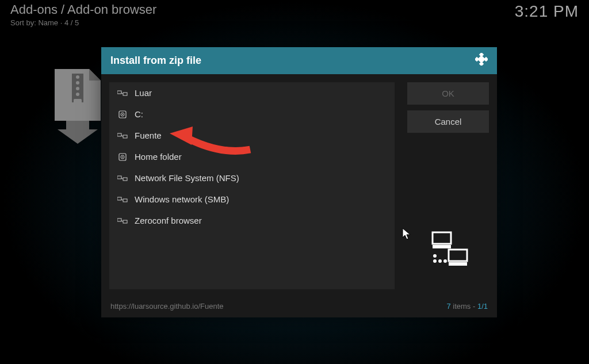 This screenshot has height=364, width=589. What do you see at coordinates (252, 178) in the screenshot?
I see `list-item-nfs: Network File System (NFS)` at bounding box center [252, 178].